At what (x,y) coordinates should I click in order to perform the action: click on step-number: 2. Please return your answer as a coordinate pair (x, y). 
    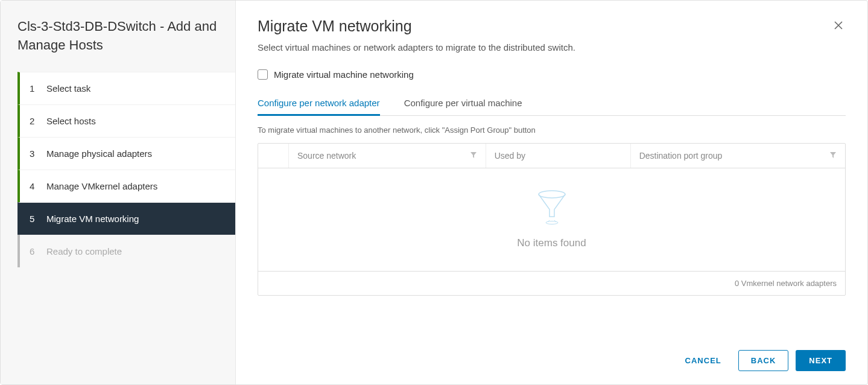
    Looking at the image, I should click on (35, 121).